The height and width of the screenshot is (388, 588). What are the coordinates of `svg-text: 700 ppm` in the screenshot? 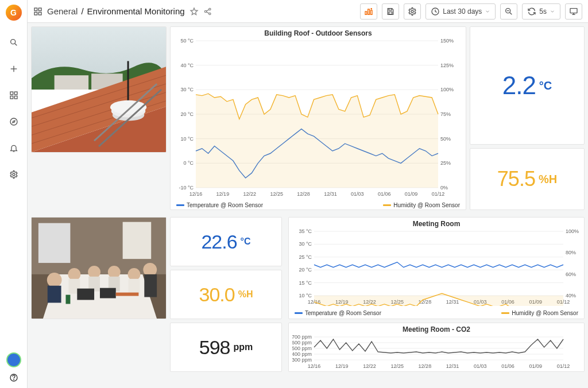 It's located at (302, 337).